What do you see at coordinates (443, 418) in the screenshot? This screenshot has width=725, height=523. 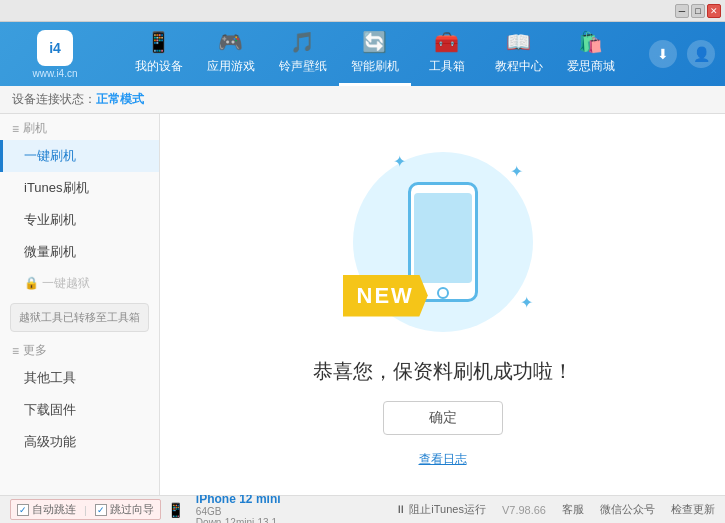 I see `confirm-button: 确定` at bounding box center [443, 418].